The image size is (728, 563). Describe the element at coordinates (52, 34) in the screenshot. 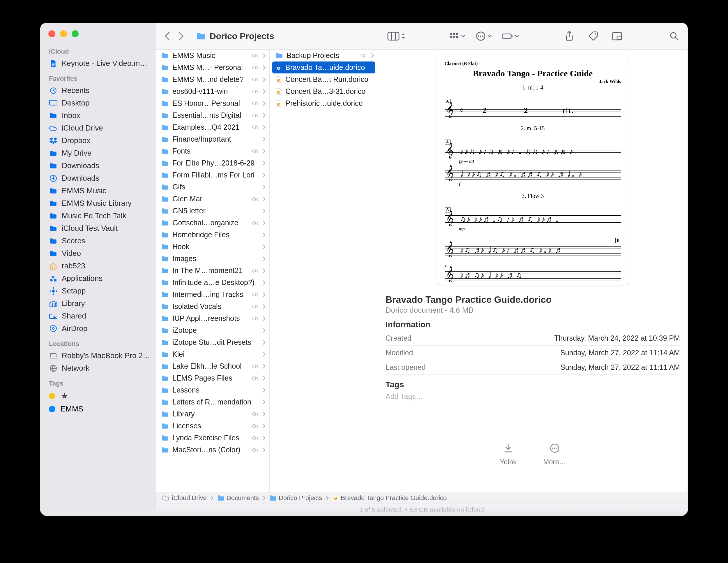

I see `close-button` at that location.